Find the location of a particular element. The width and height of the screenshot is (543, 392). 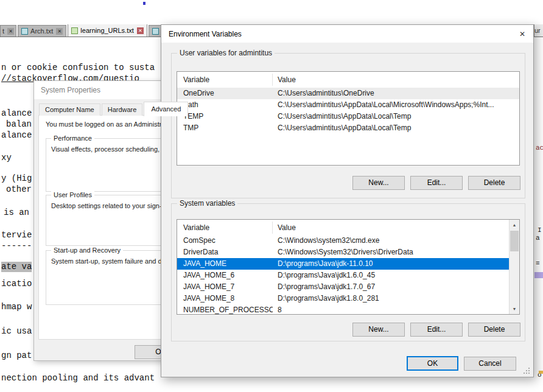

user-variables-buttons: New...Edit...Delete is located at coordinates (436, 183).